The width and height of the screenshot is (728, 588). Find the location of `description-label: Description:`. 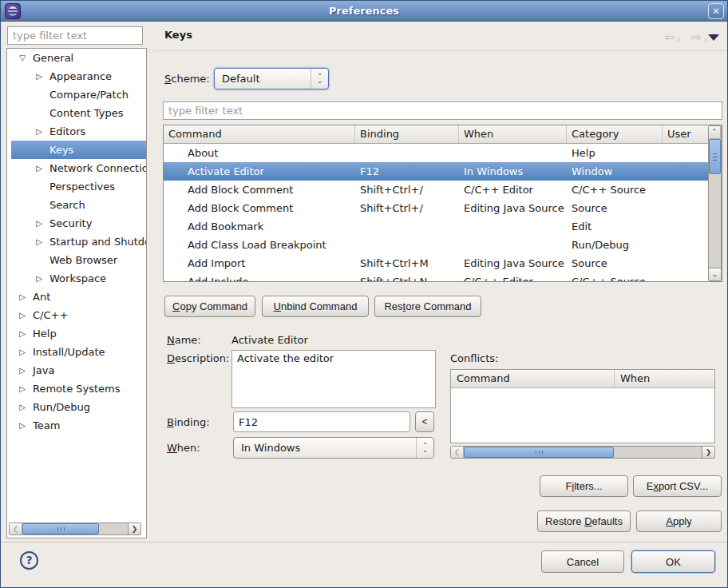

description-label: Description: is located at coordinates (198, 359).